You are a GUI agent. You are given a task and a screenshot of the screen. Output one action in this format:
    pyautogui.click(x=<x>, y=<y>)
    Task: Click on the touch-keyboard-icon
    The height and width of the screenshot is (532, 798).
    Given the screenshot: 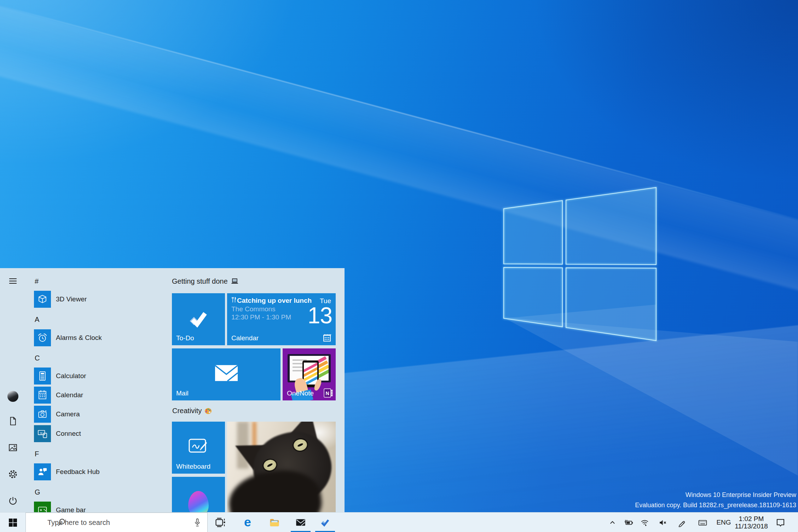 What is the action you would take?
    pyautogui.click(x=702, y=523)
    